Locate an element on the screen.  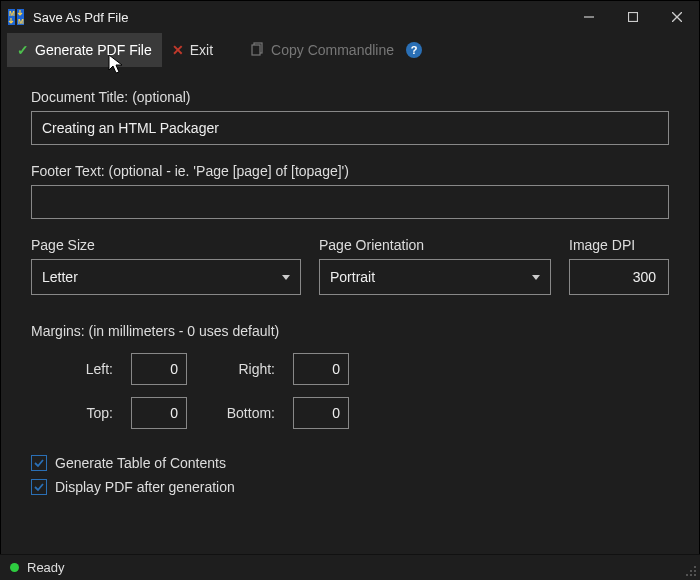
margin-top-input is located at coordinates (159, 413).